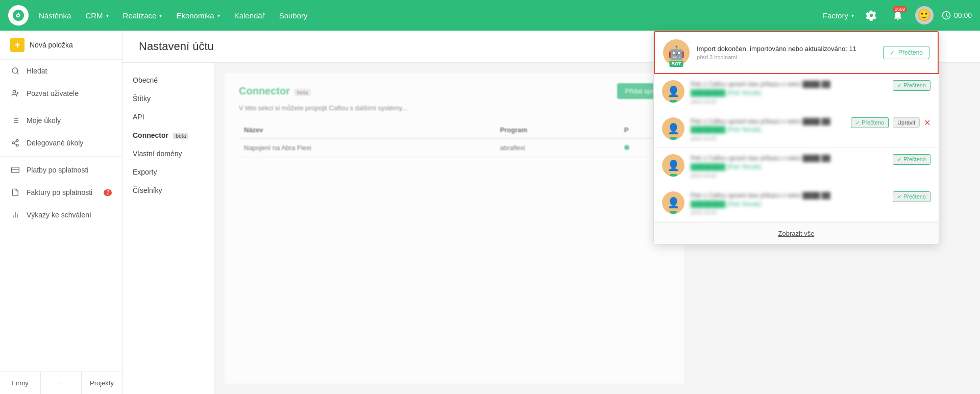 This screenshot has width=980, height=394. I want to click on notif-item-2: 👤 Petr z Caflou upravil stav příkazu v s…, so click(796, 130).